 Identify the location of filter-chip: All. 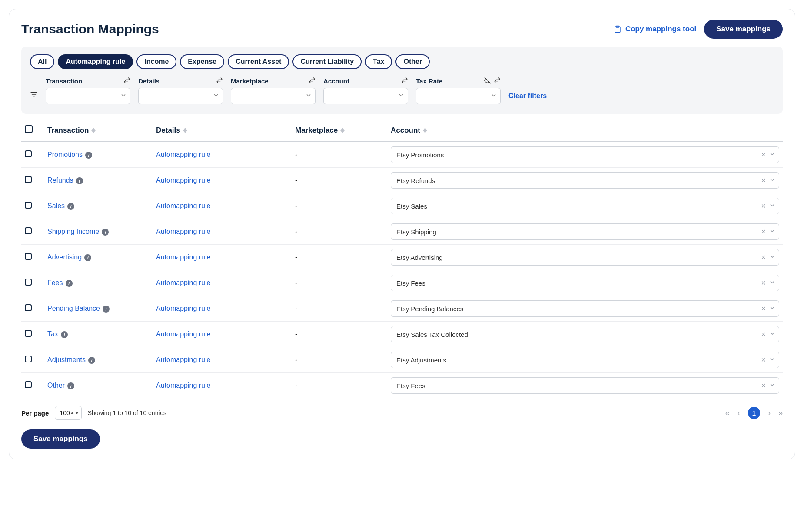
(42, 62).